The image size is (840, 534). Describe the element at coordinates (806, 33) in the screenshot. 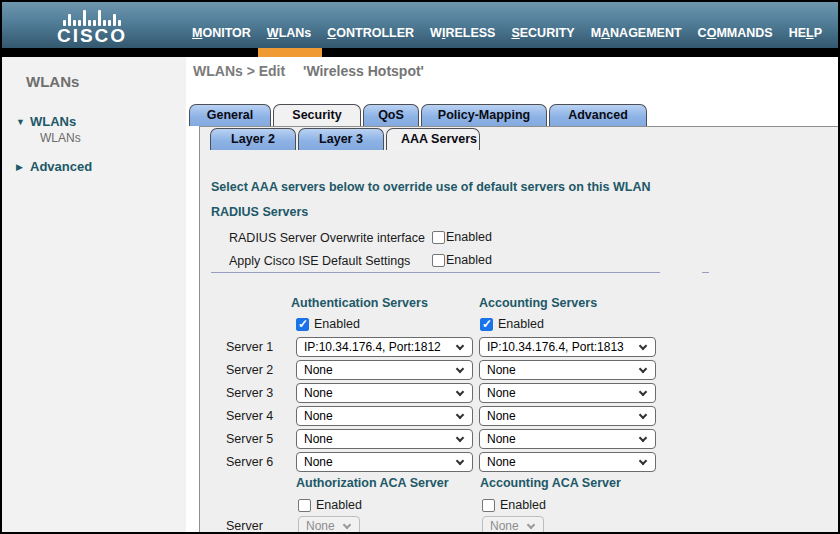

I see `nav-help: HELP` at that location.